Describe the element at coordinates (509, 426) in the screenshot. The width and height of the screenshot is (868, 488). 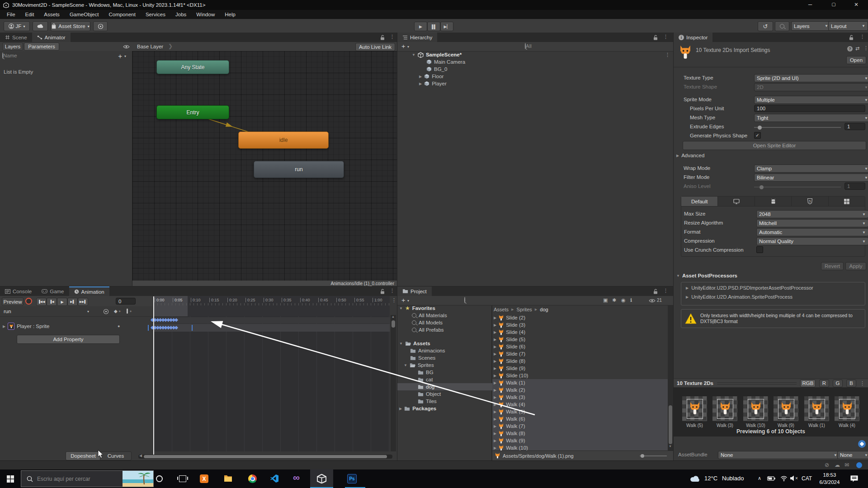
I see `asset-row-walk7: ▶Walk (7)` at that location.